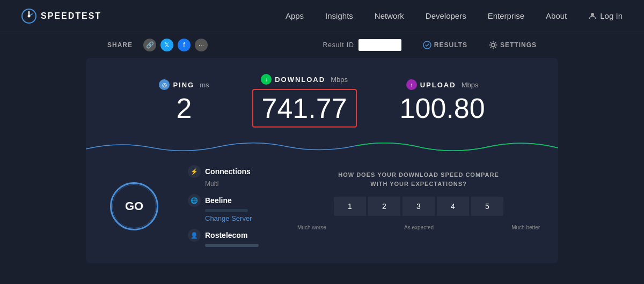 The height and width of the screenshot is (284, 644). I want to click on ping-value: 2, so click(184, 108).